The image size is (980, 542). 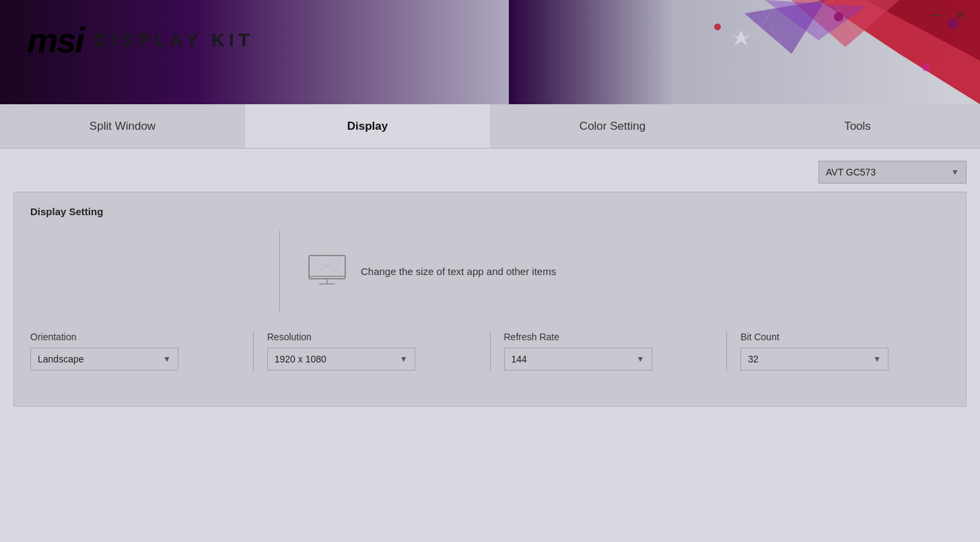 What do you see at coordinates (612, 126) in the screenshot?
I see `tab-color-setting: Color Setting` at bounding box center [612, 126].